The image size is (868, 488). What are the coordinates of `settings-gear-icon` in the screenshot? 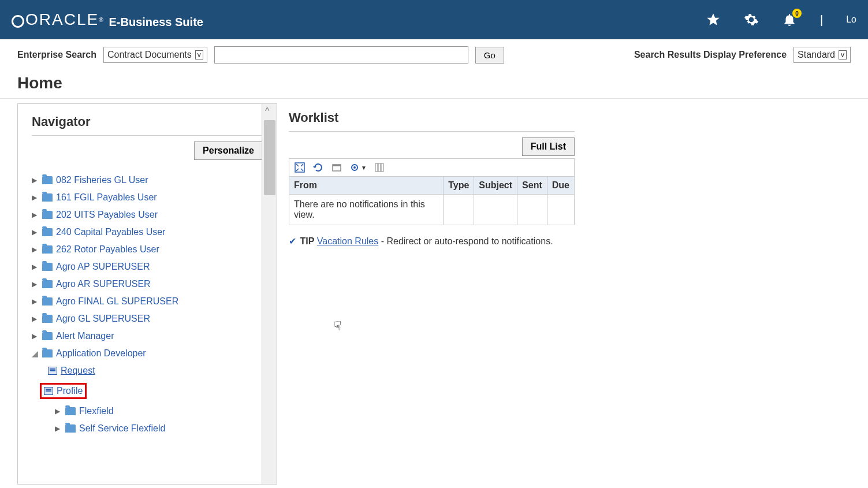 It's located at (751, 20).